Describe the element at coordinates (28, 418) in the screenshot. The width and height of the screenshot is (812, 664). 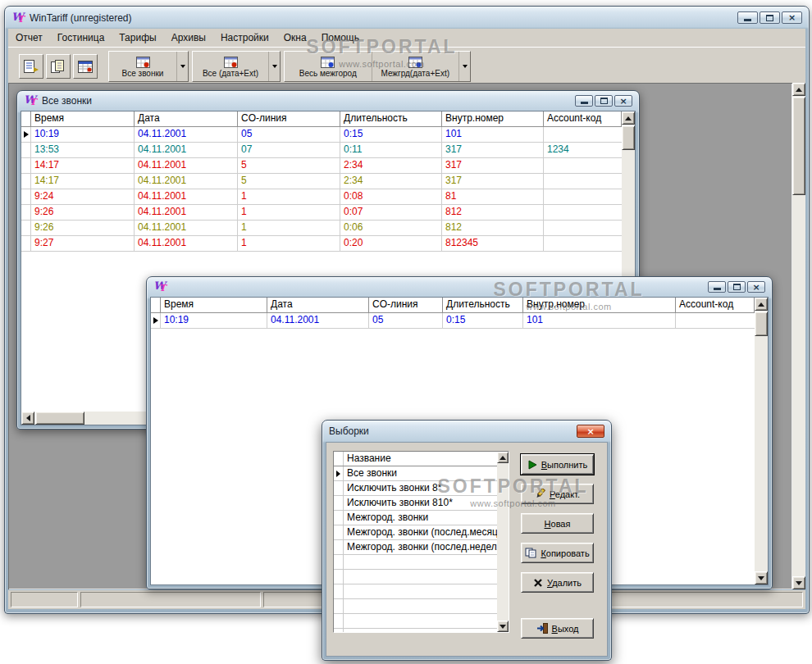
I see `arrow-left-icon` at that location.